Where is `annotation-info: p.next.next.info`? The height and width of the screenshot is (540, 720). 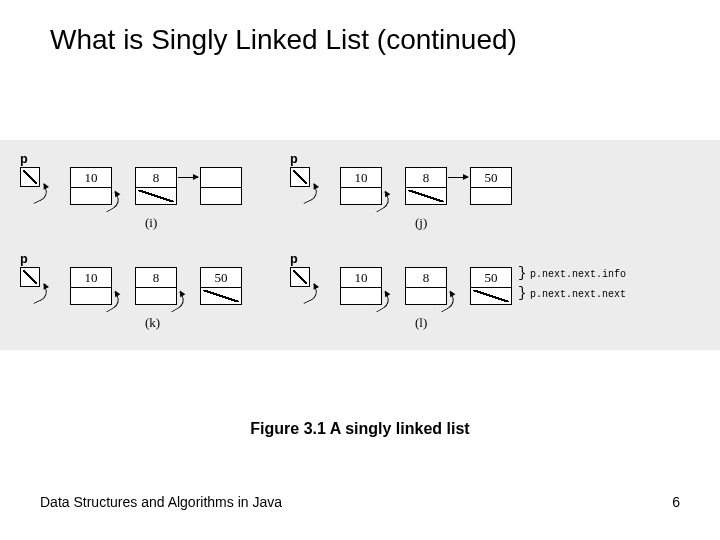 annotation-info: p.next.next.info is located at coordinates (578, 275).